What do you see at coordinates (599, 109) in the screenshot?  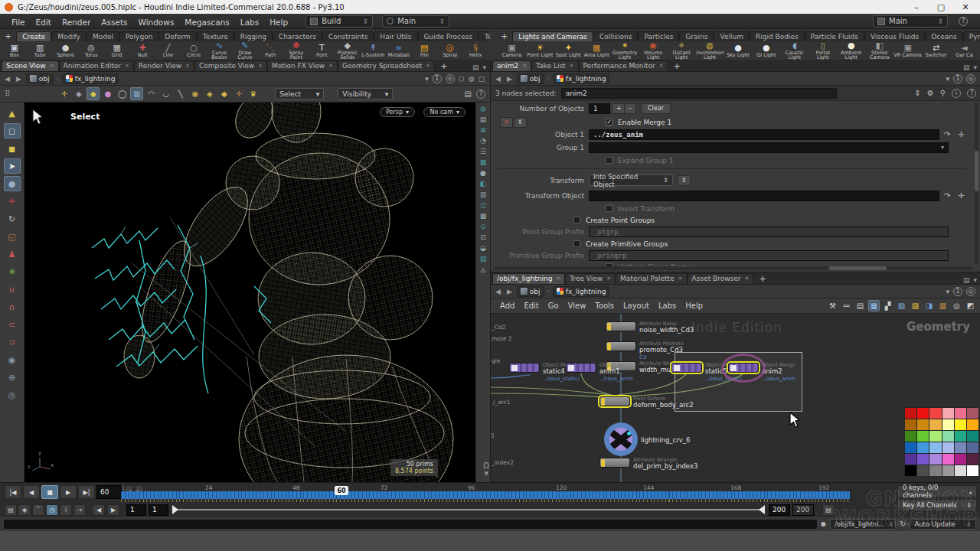 I see `number-of-objects-field: 1` at bounding box center [599, 109].